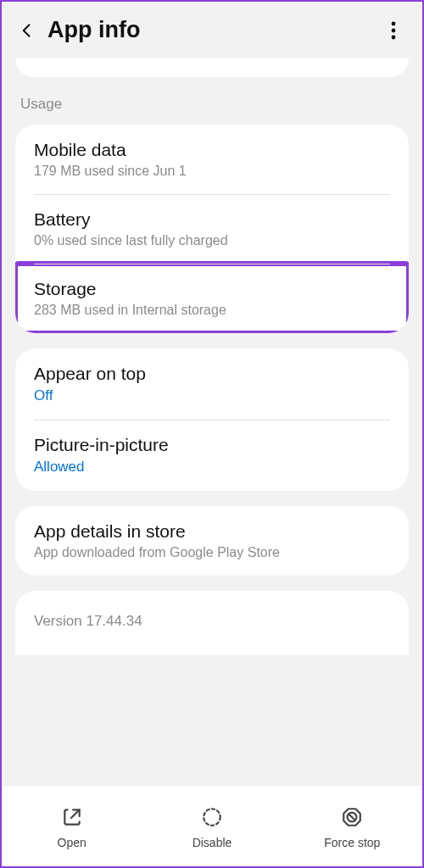 The height and width of the screenshot is (868, 424). Describe the element at coordinates (212, 289) in the screenshot. I see `row-title: Storage` at that location.